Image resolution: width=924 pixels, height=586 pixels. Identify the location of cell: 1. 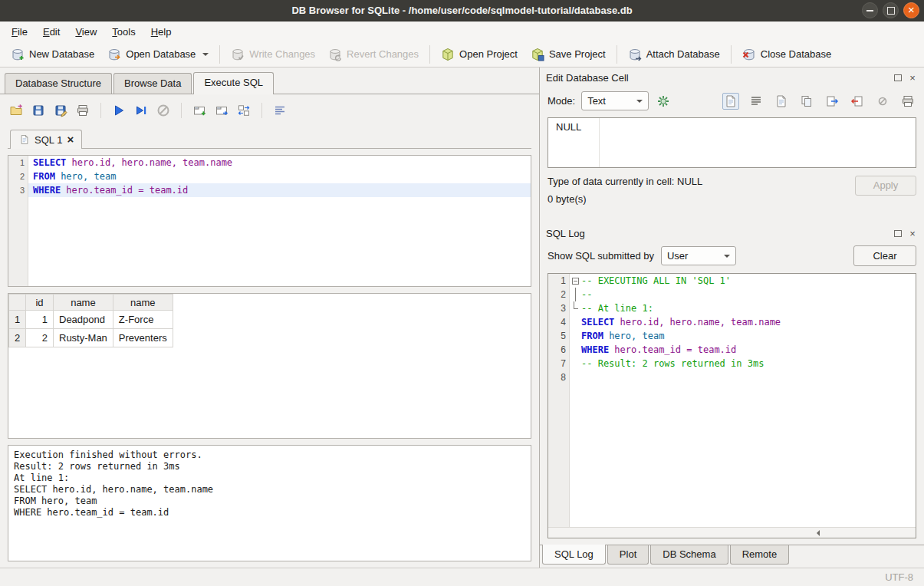
(40, 320).